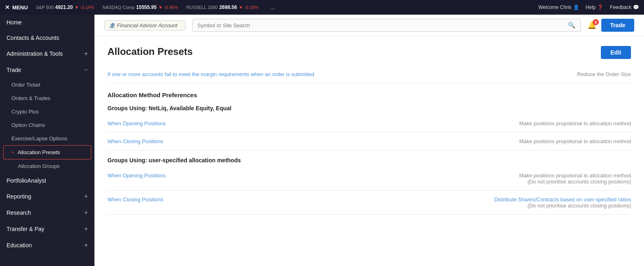  What do you see at coordinates (47, 213) in the screenshot?
I see `sidebar-item-research: Research +` at bounding box center [47, 213].